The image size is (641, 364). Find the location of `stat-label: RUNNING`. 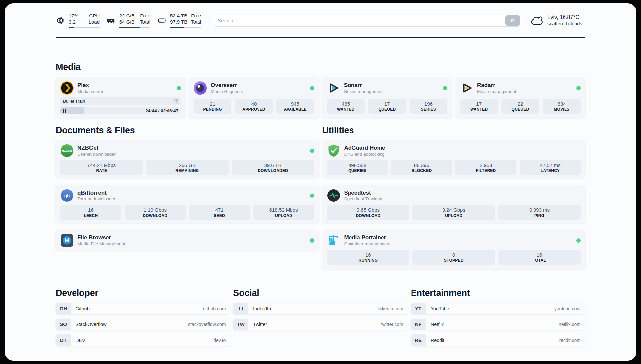

stat-label: RUNNING is located at coordinates (368, 260).